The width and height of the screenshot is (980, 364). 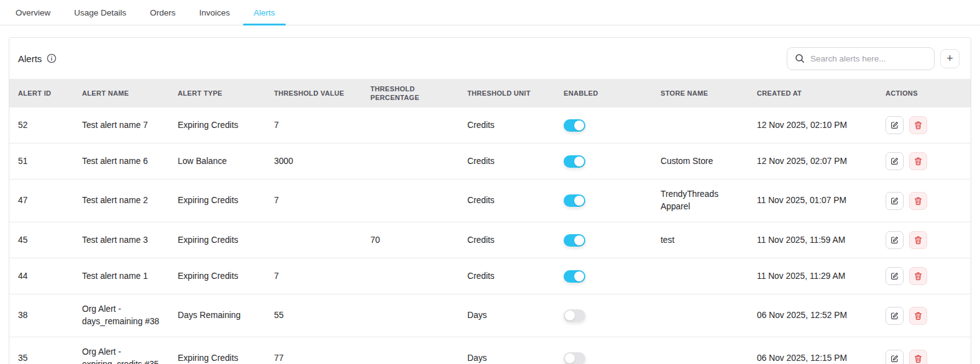 What do you see at coordinates (121, 93) in the screenshot?
I see `column-header: ALERT NAME` at bounding box center [121, 93].